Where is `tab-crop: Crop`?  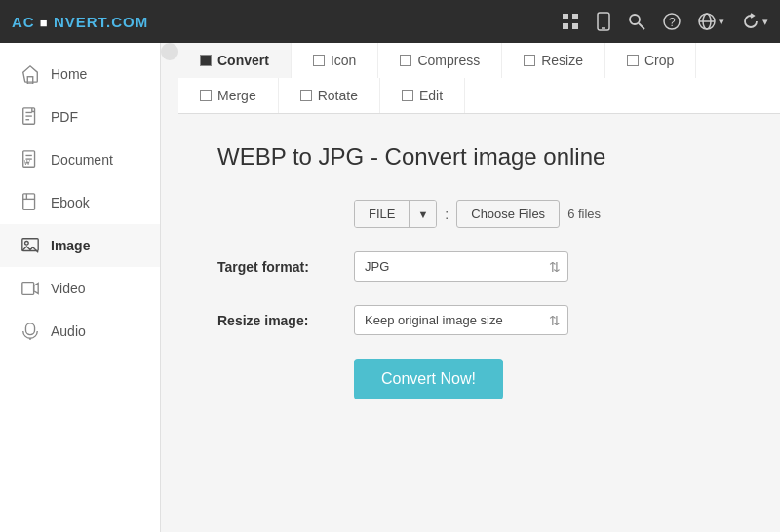 tab-crop: Crop is located at coordinates (651, 60).